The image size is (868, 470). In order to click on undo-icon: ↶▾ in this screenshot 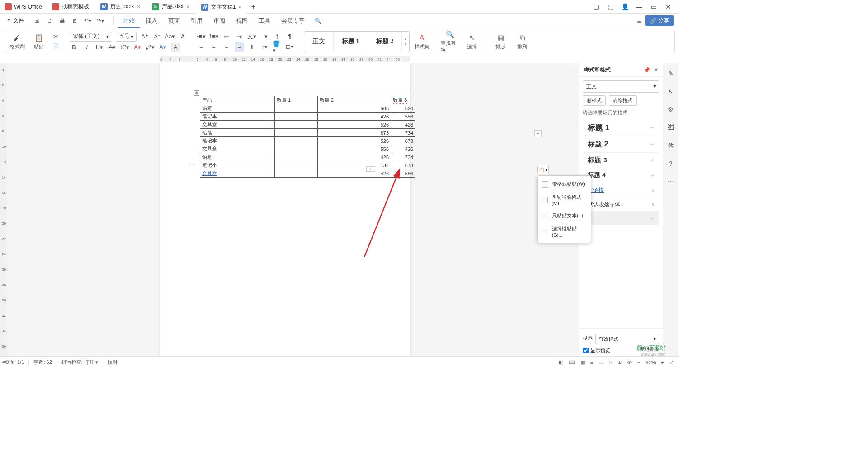, I will do `click(88, 21)`.